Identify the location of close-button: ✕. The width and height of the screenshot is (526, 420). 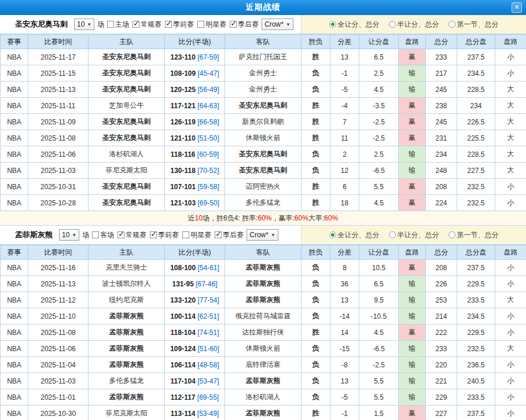
(517, 8).